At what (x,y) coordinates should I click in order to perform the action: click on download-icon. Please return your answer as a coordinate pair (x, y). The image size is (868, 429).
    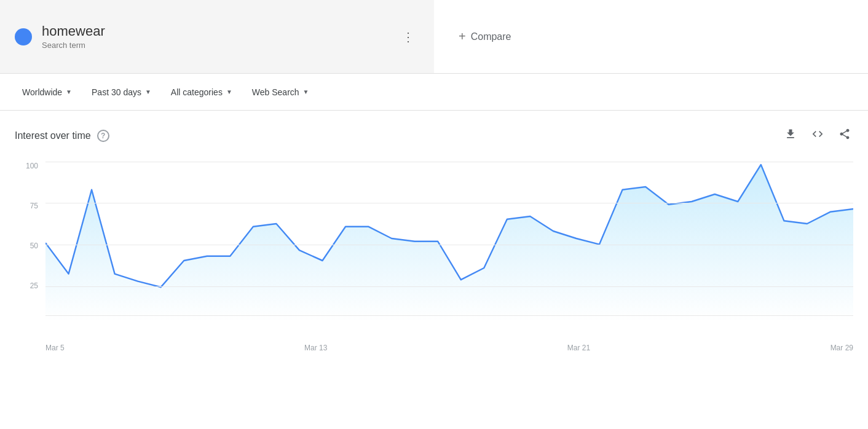
    Looking at the image, I should click on (791, 135).